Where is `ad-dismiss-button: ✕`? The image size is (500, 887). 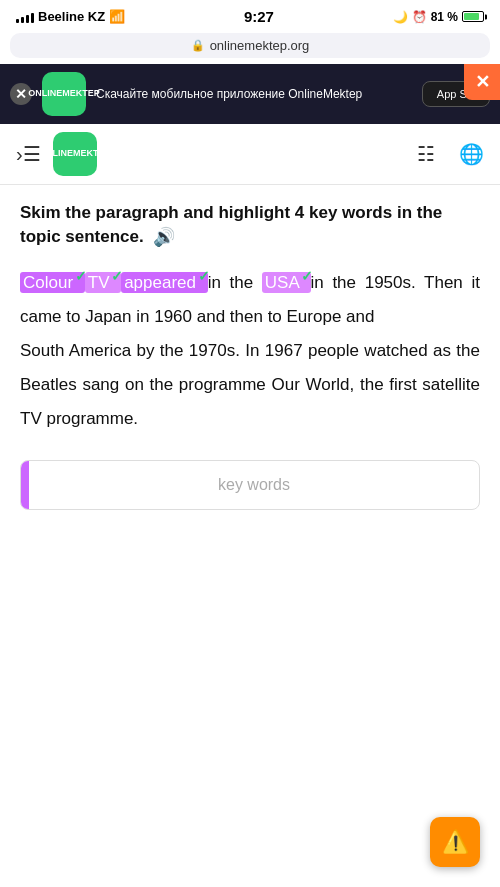
ad-dismiss-button: ✕ is located at coordinates (482, 82).